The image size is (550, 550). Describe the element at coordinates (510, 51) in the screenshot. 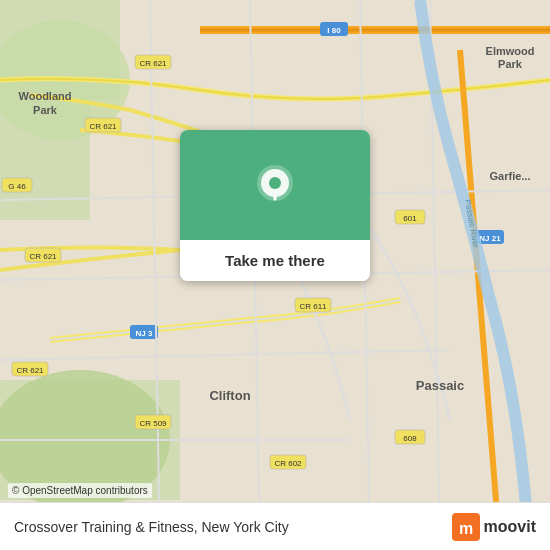

I see `svg-text: Elmwood` at that location.